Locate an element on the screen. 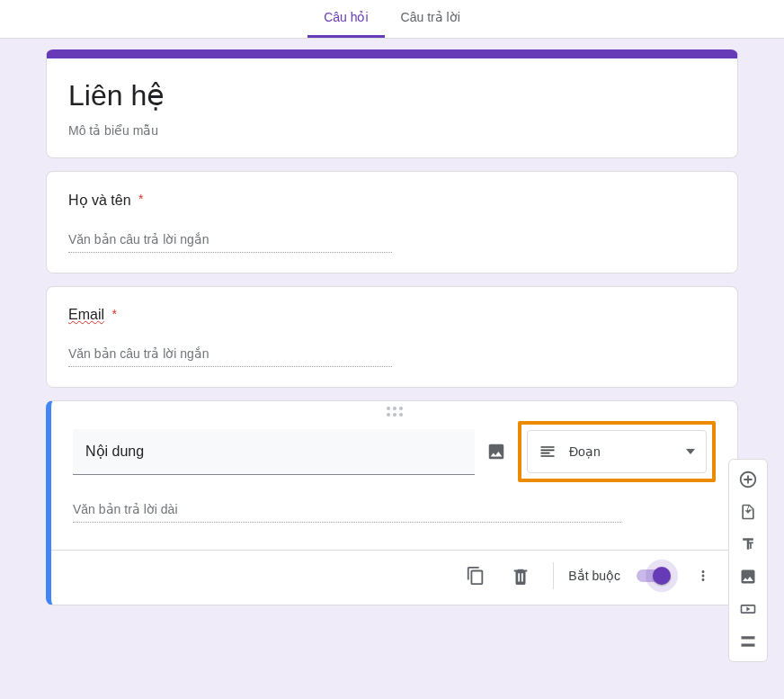 The image size is (784, 699). question-title: Họ và tên is located at coordinates (100, 200).